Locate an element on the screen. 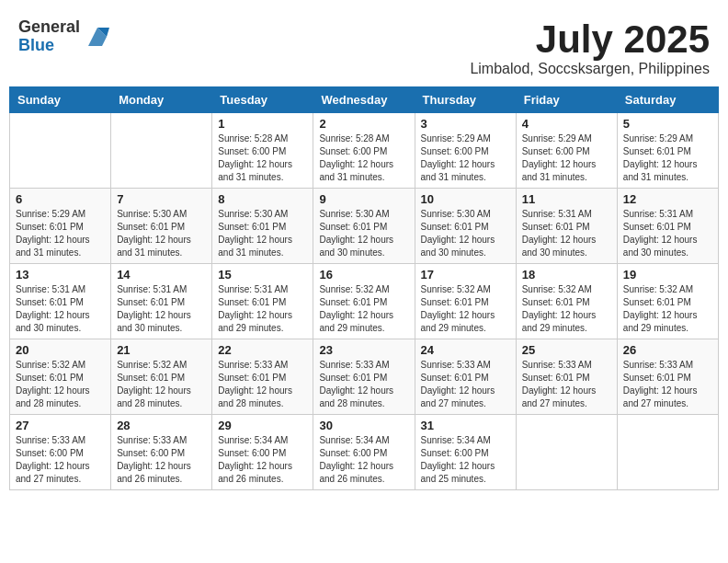 Image resolution: width=728 pixels, height=563 pixels. day-header-wednesday: Wednesday is located at coordinates (364, 100).